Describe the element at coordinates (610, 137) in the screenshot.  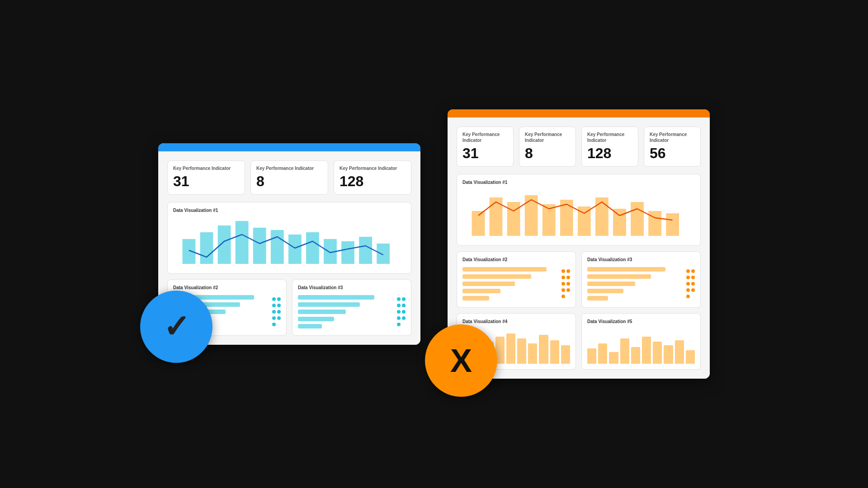
I see `right-kpi-label-3: Key Performance Indicator` at that location.